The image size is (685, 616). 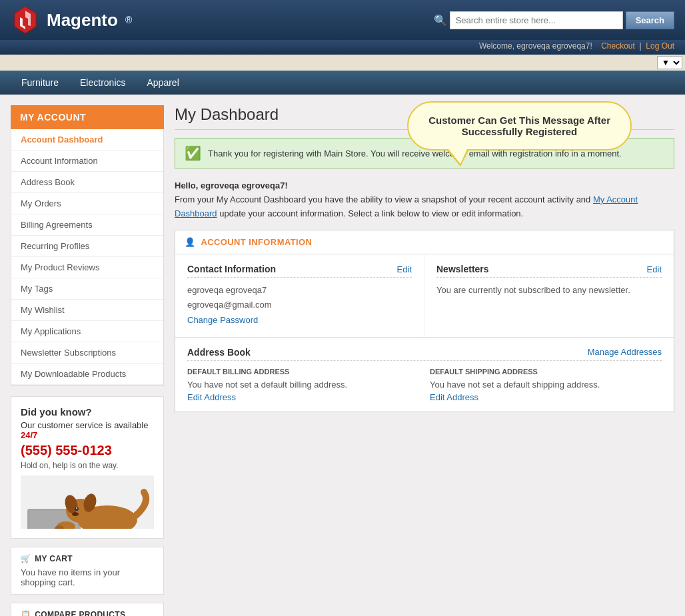 I want to click on hello-body-1: From your My Account Dashboard you have …, so click(x=382, y=200).